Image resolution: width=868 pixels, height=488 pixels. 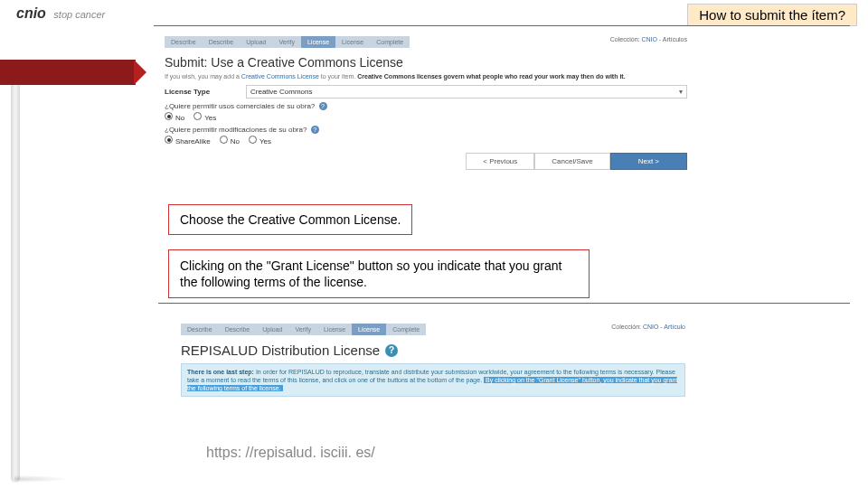 What do you see at coordinates (203, 76) in the screenshot?
I see `intro-text: If you wish, you may add a` at bounding box center [203, 76].